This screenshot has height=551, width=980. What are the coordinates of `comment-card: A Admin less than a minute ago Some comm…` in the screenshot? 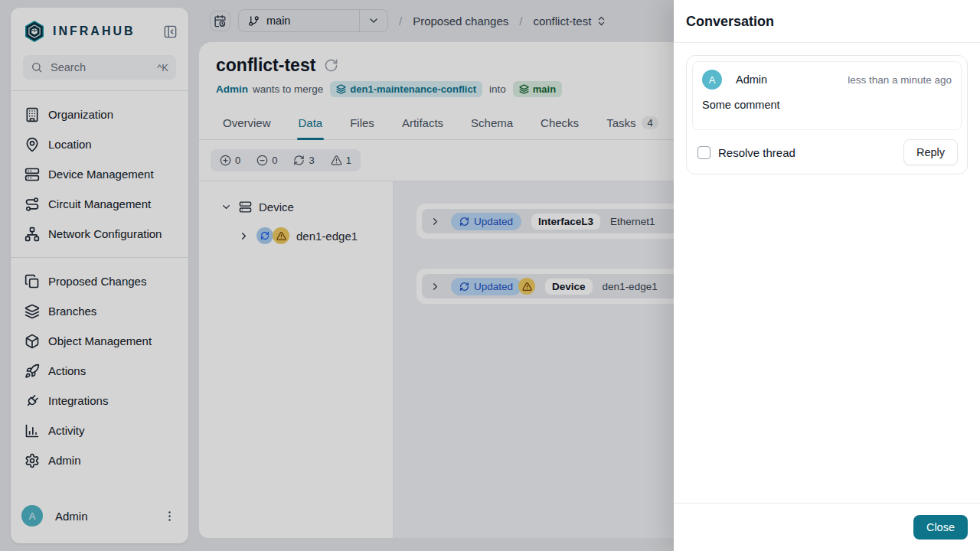 It's located at (827, 96).